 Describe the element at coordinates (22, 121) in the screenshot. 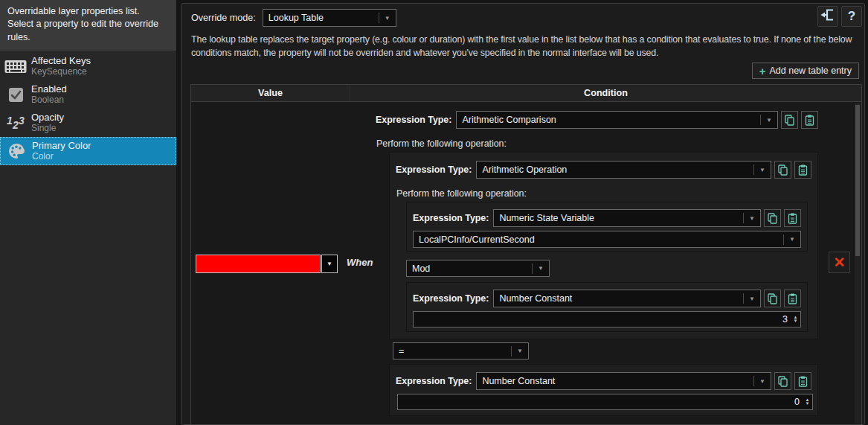

I see `svg-text: 3` at that location.